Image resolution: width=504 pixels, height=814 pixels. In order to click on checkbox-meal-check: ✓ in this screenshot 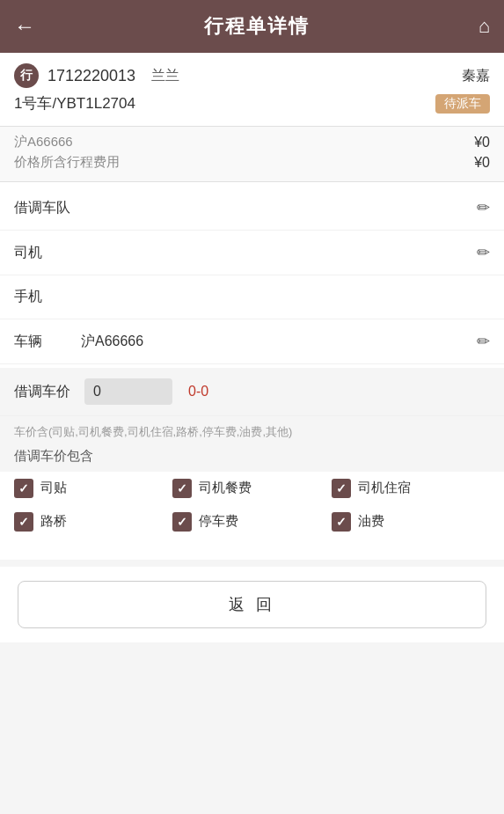, I will do `click(182, 488)`.